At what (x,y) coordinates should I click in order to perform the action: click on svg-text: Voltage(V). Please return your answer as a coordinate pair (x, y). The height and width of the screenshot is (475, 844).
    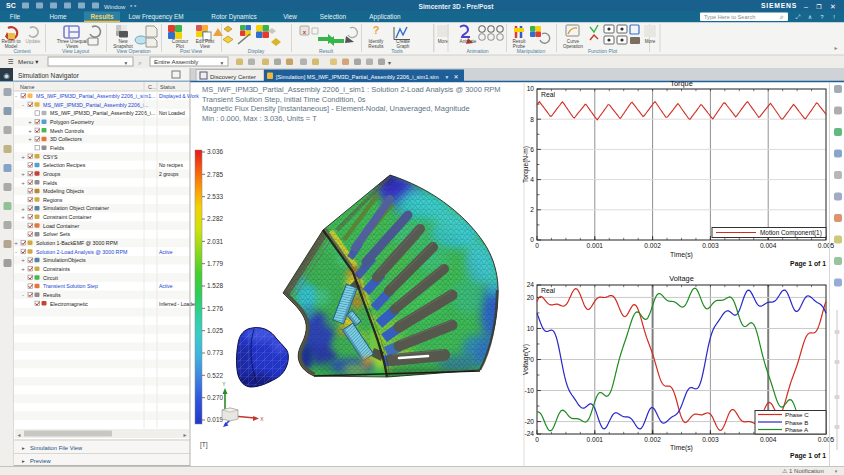
    Looking at the image, I should click on (526, 360).